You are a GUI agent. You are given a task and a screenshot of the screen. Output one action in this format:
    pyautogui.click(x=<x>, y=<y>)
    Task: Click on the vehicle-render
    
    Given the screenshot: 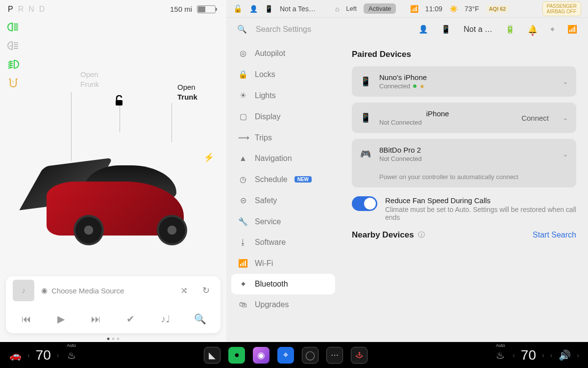 What is the action you would take?
    pyautogui.click(x=118, y=189)
    